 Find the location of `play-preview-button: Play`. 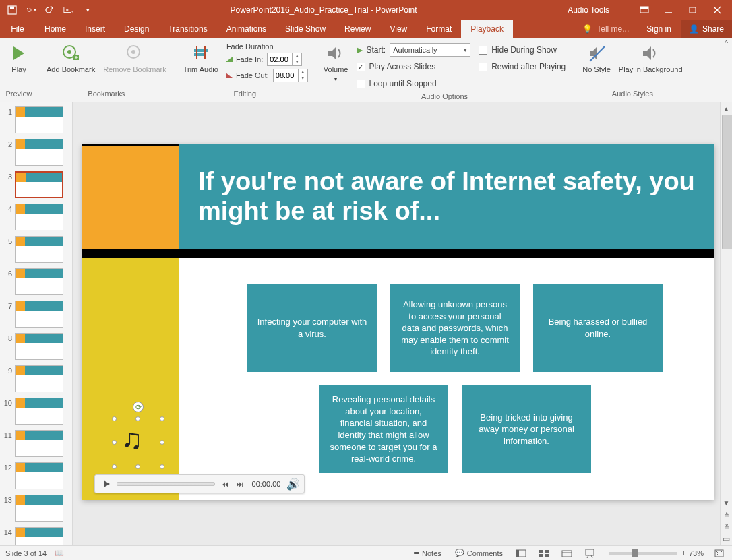

play-preview-button: Play is located at coordinates (19, 58).